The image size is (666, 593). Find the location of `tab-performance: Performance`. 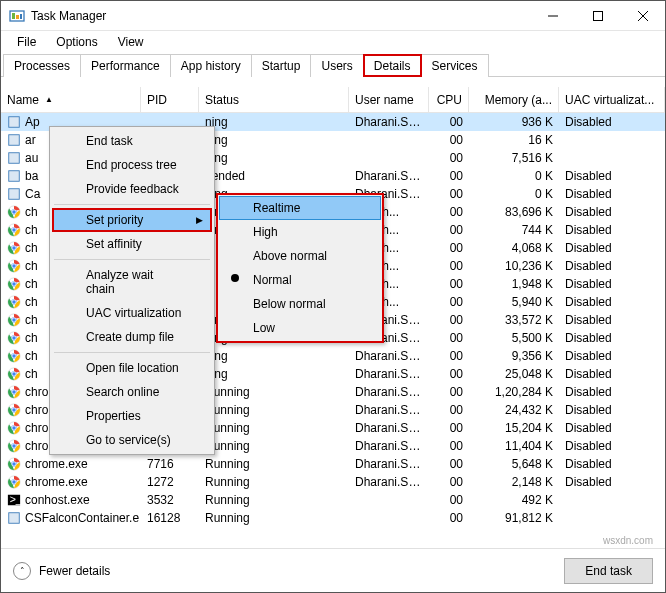

tab-performance: Performance is located at coordinates (126, 66).